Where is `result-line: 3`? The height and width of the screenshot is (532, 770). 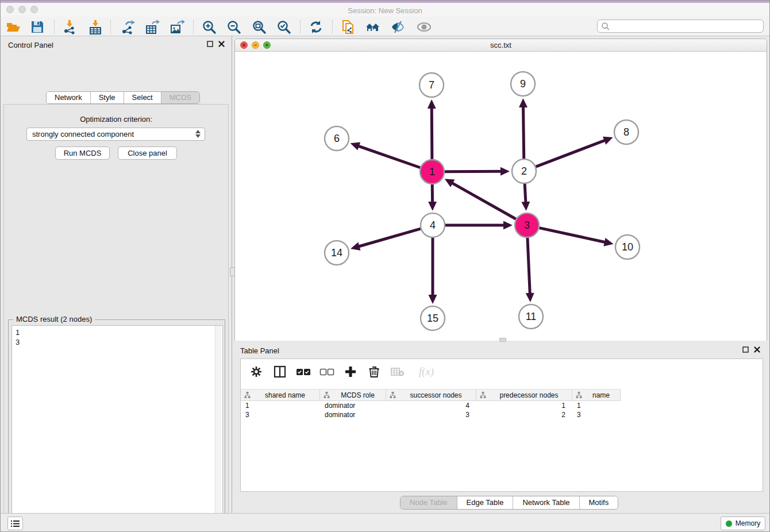 result-line: 3 is located at coordinates (119, 342).